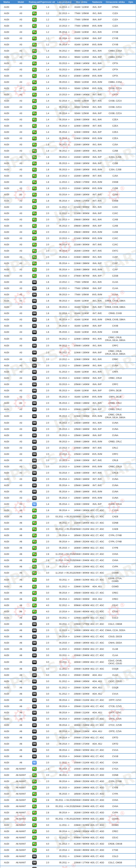 The width and height of the screenshot is (136, 868). I want to click on cell-pojemnosc-silnika: 4.0, so click(48, 838).